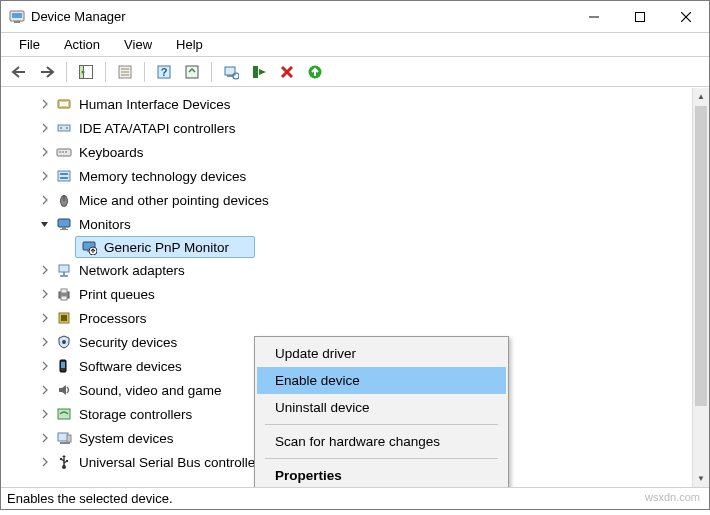 The width and height of the screenshot is (710, 515). Describe the element at coordinates (355, 72) in the screenshot. I see `toolbar: ?` at that location.